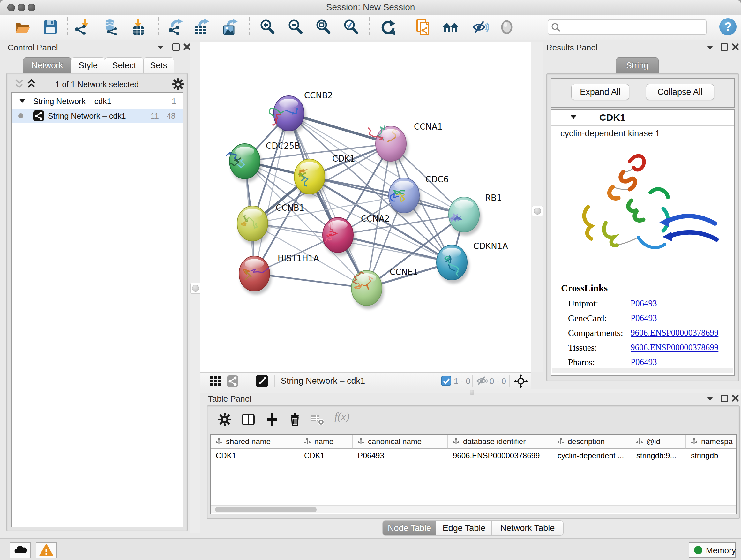 The height and width of the screenshot is (560, 741). Describe the element at coordinates (370, 549) in the screenshot. I see `status-bar: Memory` at that location.